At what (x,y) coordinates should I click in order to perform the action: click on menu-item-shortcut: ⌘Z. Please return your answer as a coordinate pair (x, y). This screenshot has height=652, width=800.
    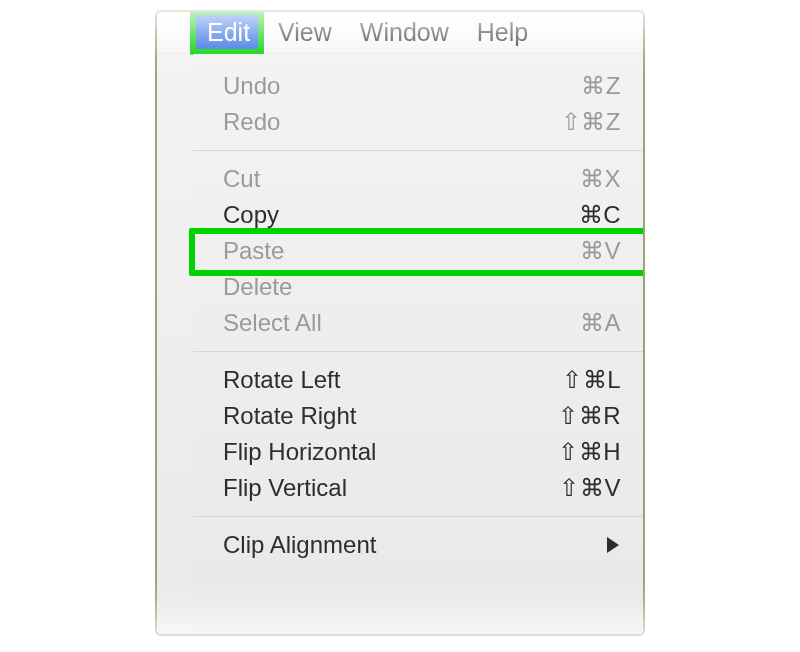
    Looking at the image, I should click on (601, 86).